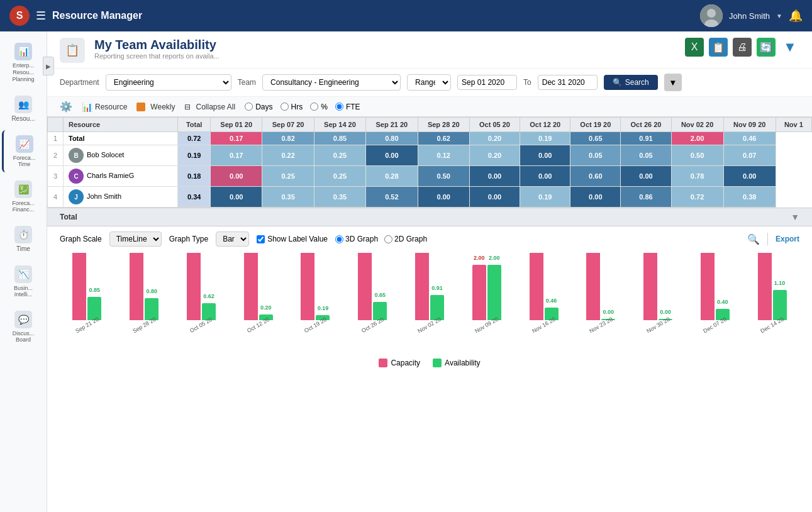  I want to click on notification-bell: 🔔, so click(796, 16).